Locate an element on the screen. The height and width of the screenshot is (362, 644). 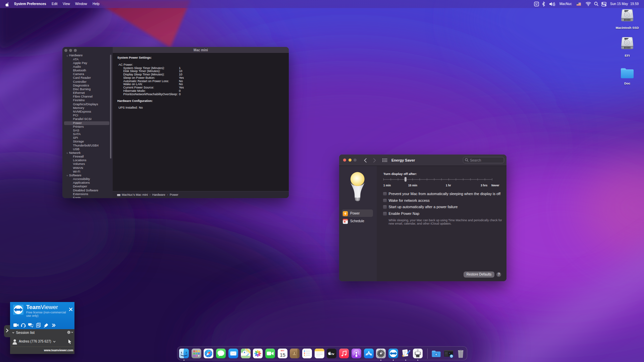
svg-text: MAY is located at coordinates (283, 351).